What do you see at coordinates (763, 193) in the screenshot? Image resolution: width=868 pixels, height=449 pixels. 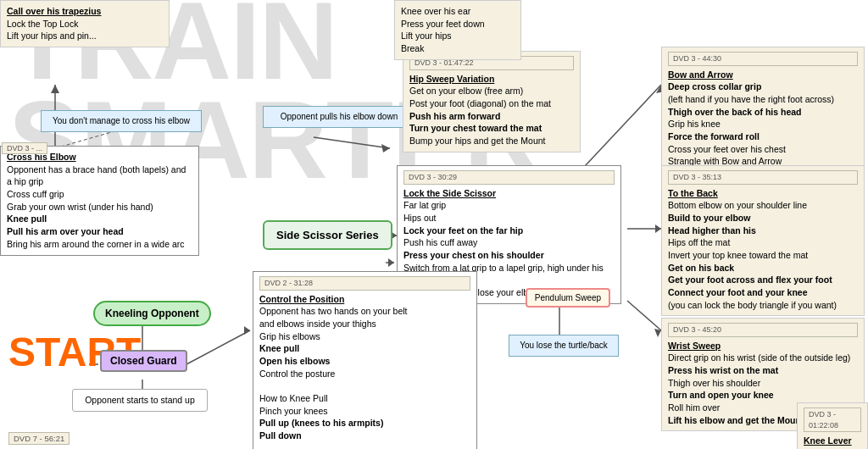 I see `to-the-back-title: To the Back` at bounding box center [763, 193].